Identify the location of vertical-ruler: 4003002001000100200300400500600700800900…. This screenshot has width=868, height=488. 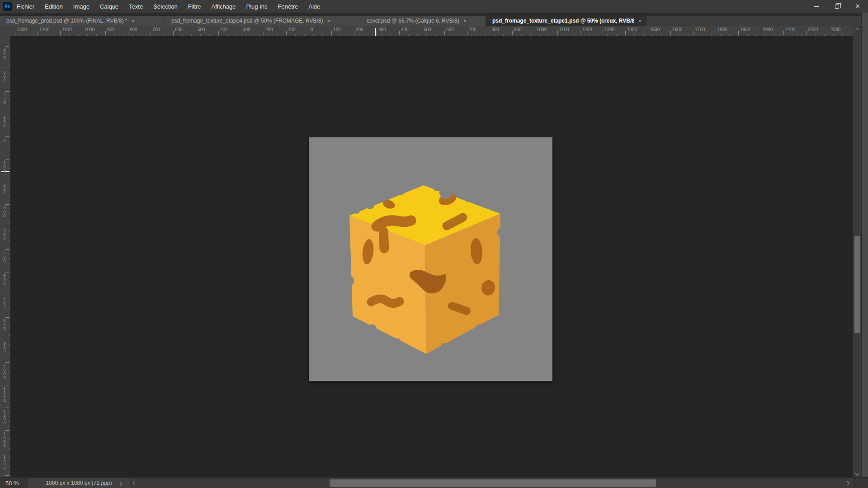
(5, 257).